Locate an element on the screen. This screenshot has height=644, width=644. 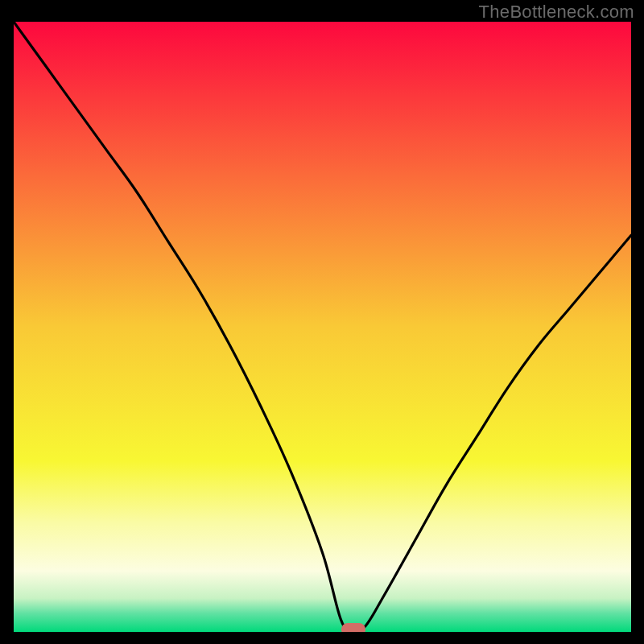
watermark-label: TheBottleneck.com is located at coordinates (557, 12).